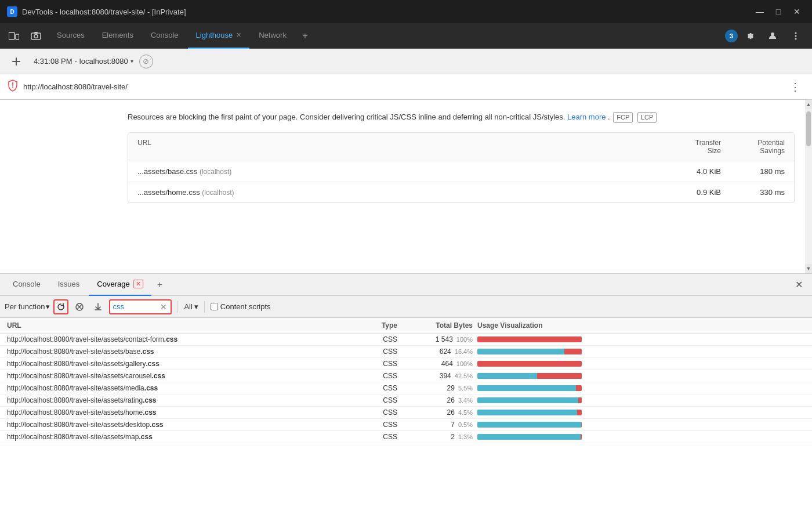 The height and width of the screenshot is (532, 812). Describe the element at coordinates (809, 269) in the screenshot. I see `scroll-down-arrow: ▼` at that location.